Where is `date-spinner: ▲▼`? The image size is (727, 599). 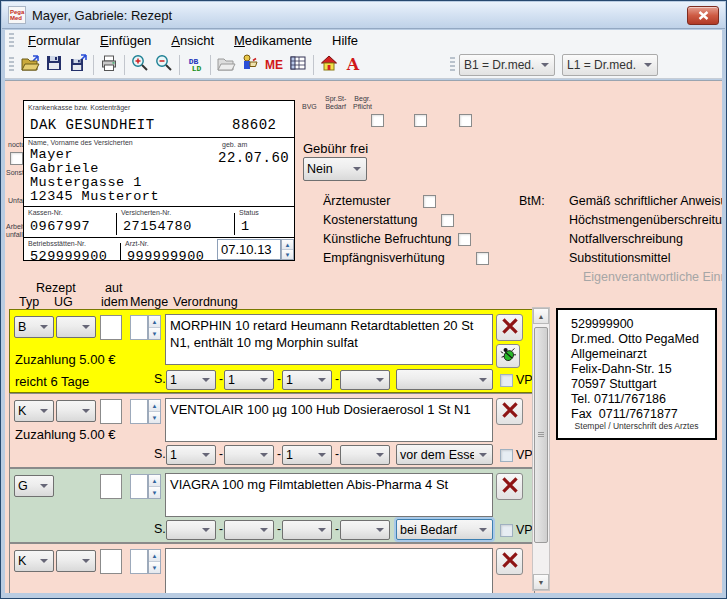
date-spinner: ▲▼ is located at coordinates (288, 250).